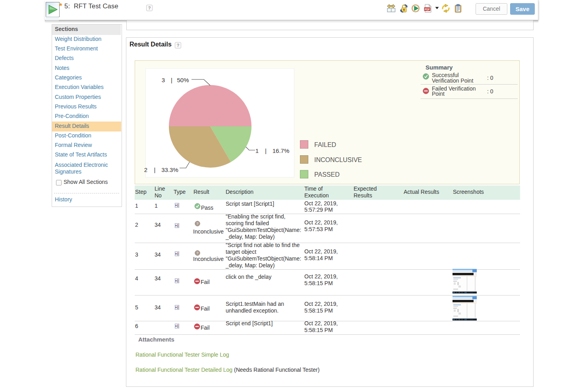 Image resolution: width=588 pixels, height=392 pixels. Describe the element at coordinates (183, 80) in the screenshot. I see `svg-text: 50%` at that location.